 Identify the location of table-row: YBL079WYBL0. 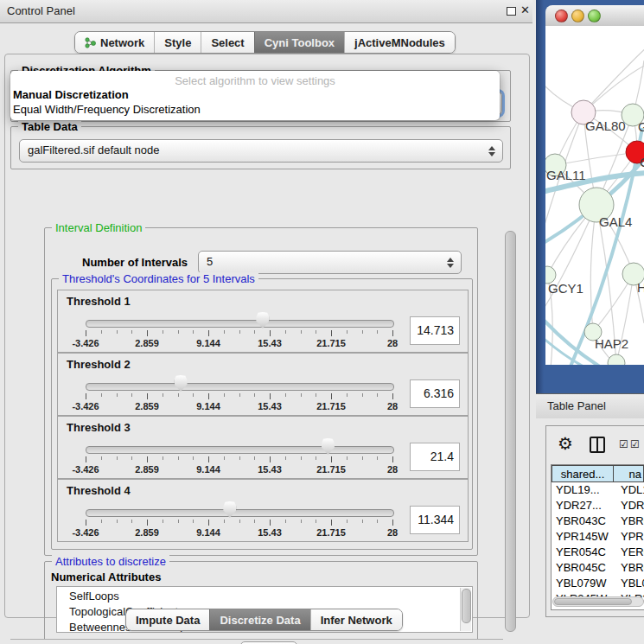
(598, 583).